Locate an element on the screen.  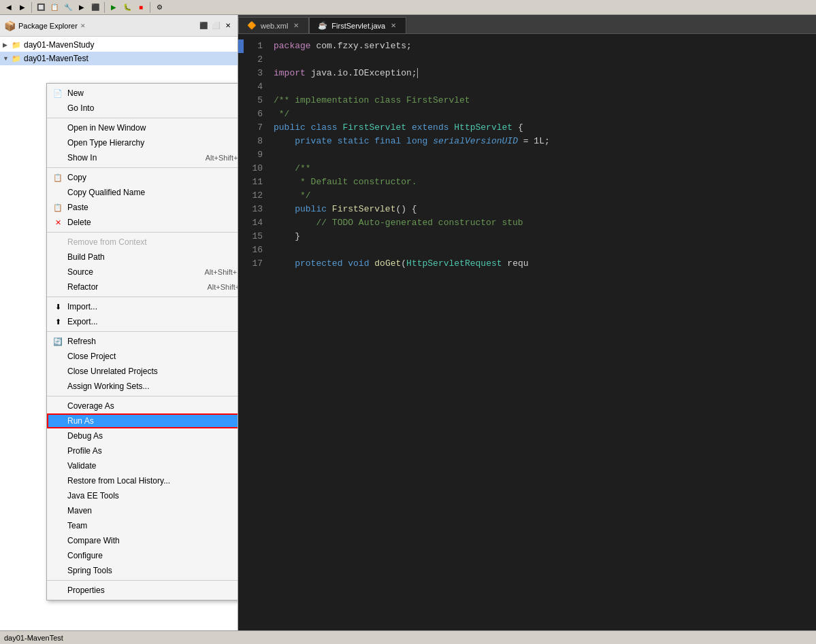
menu-item-import: ⬇ Import... is located at coordinates (143, 307).